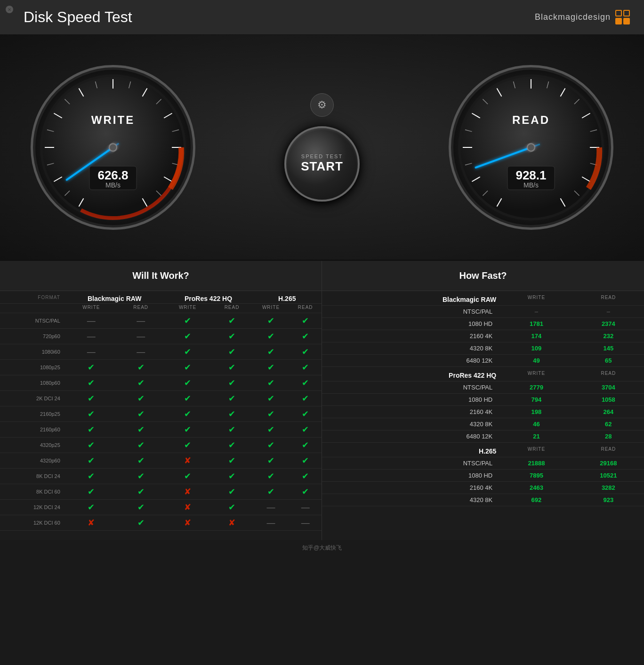  I want to click on how-fast-write-val: 109, so click(536, 349).